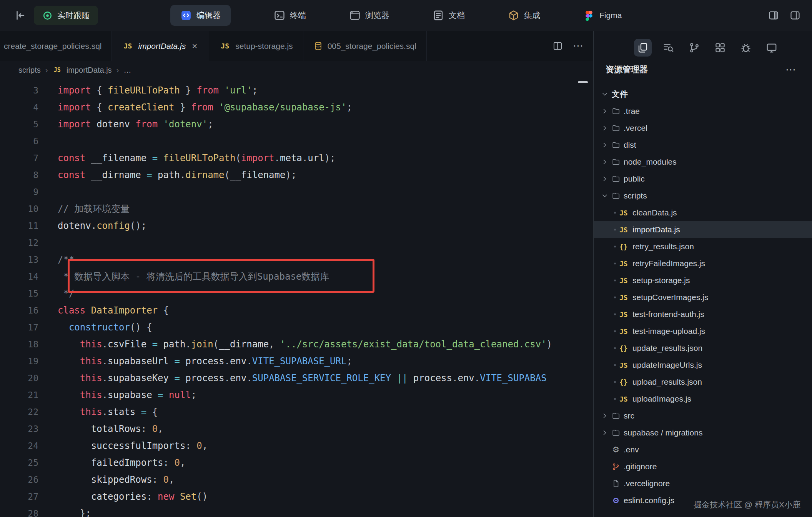  What do you see at coordinates (161, 46) in the screenshot?
I see `editor-tab-import-data: JSimportData.js×` at bounding box center [161, 46].